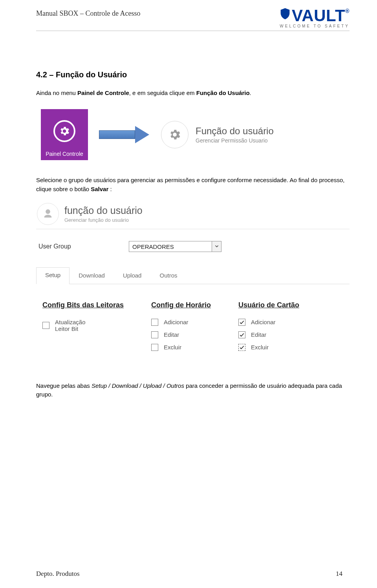 This screenshot has height=588, width=377. I want to click on checkbox-horario-excluir: Excluir, so click(181, 347).